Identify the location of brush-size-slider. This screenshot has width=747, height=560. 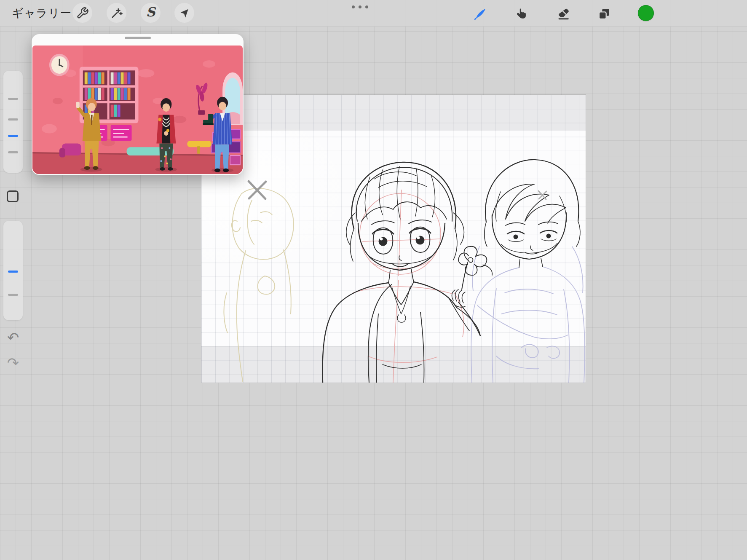
(13, 122).